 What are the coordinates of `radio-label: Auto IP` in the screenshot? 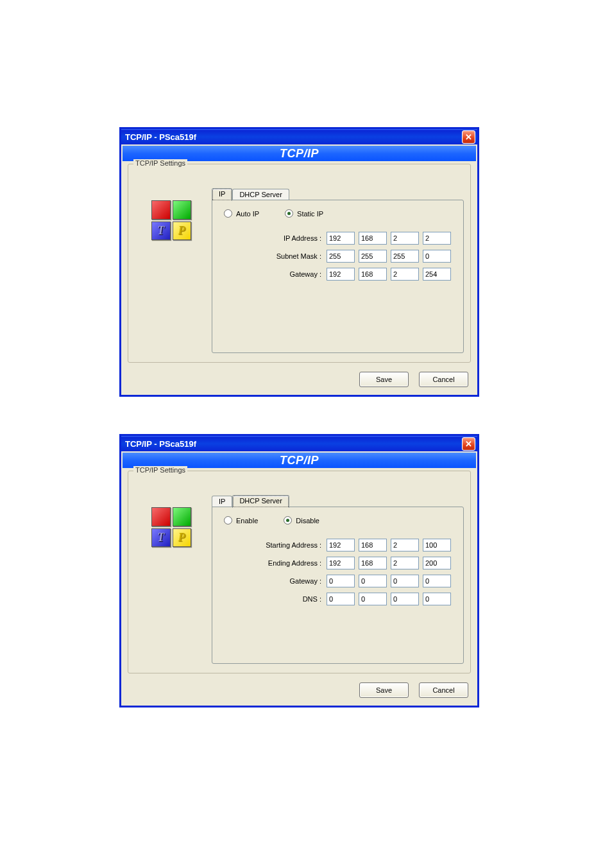 It's located at (248, 214).